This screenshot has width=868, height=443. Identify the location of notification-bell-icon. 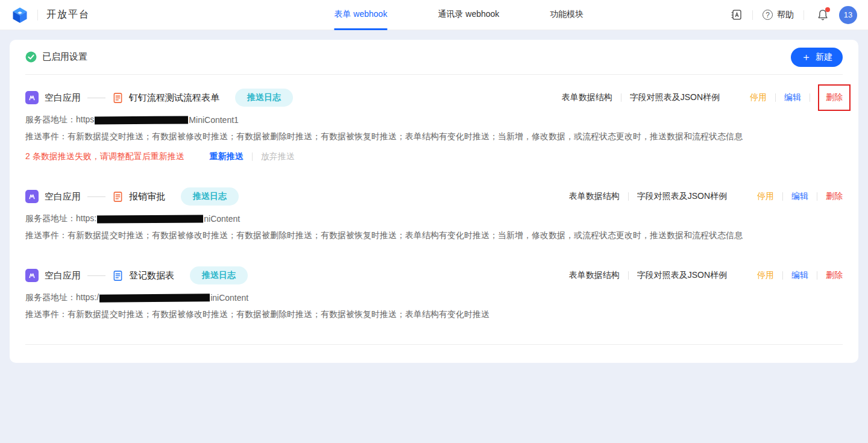
(823, 15).